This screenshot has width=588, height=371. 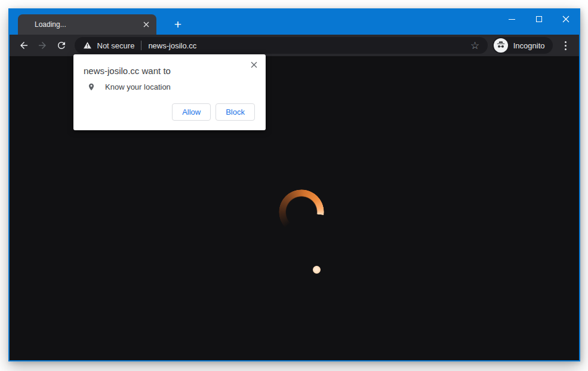 What do you see at coordinates (566, 42) in the screenshot?
I see `kebab-menu-icon` at bounding box center [566, 42].